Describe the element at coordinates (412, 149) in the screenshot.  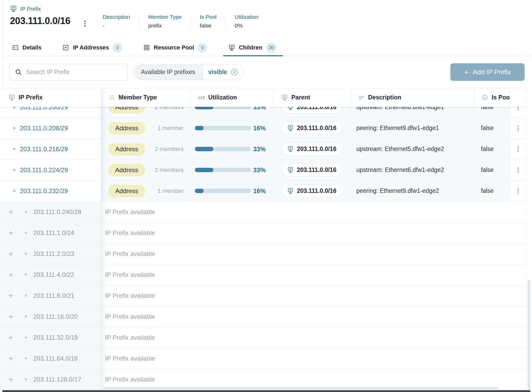
I see `description-cell: upstream: Ethernet5.dfw1-edge2` at that location.